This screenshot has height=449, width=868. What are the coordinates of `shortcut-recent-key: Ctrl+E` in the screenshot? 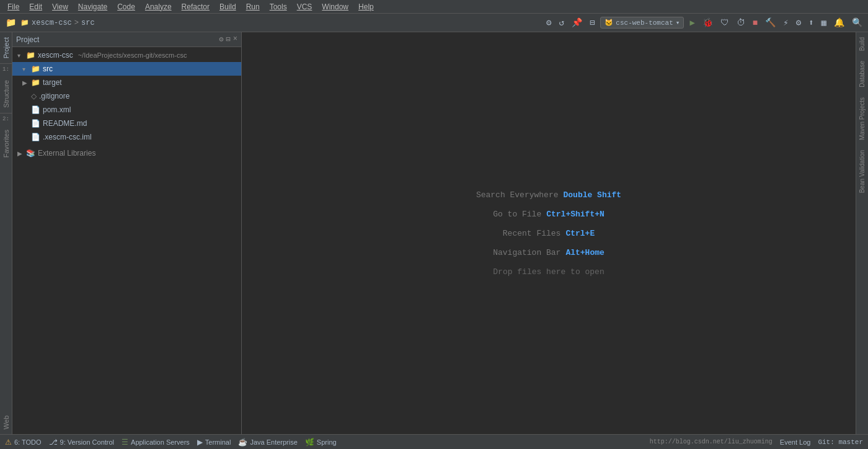 It's located at (580, 233).